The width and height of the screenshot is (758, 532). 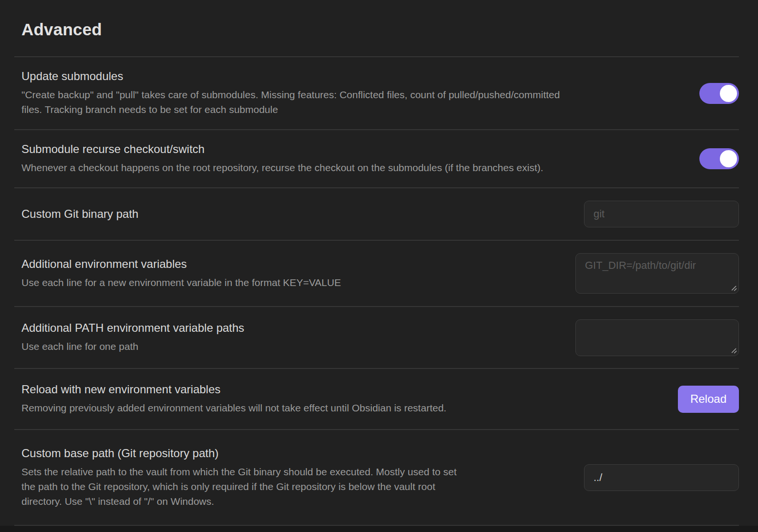 What do you see at coordinates (294, 214) in the screenshot?
I see `setting-name: Custom Git binary path` at bounding box center [294, 214].